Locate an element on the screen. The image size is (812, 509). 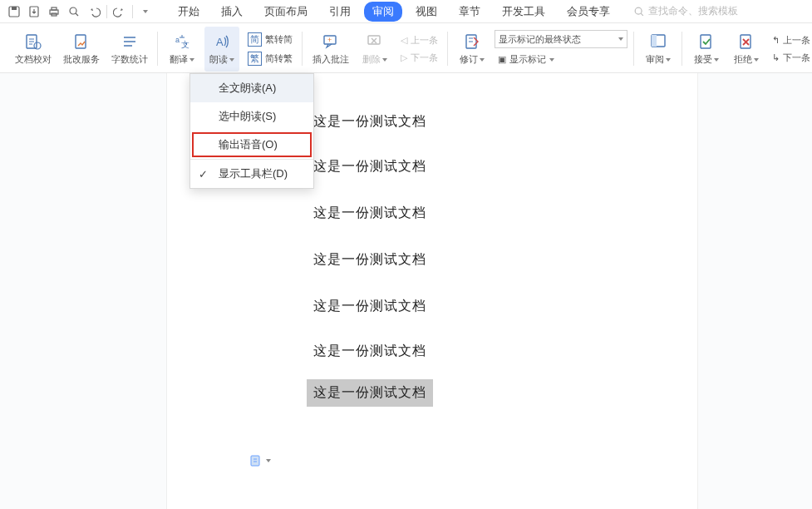
track-changes-icon is located at coordinates (472, 42).